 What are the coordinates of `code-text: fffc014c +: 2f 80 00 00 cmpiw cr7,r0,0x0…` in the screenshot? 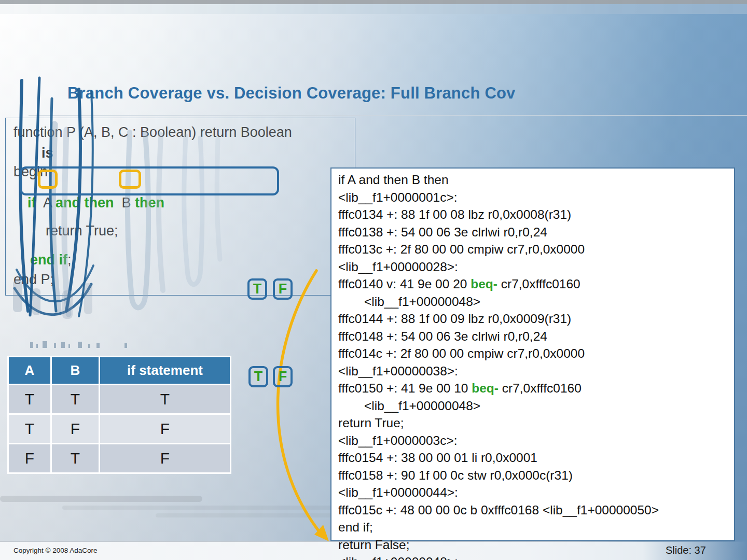 It's located at (462, 354).